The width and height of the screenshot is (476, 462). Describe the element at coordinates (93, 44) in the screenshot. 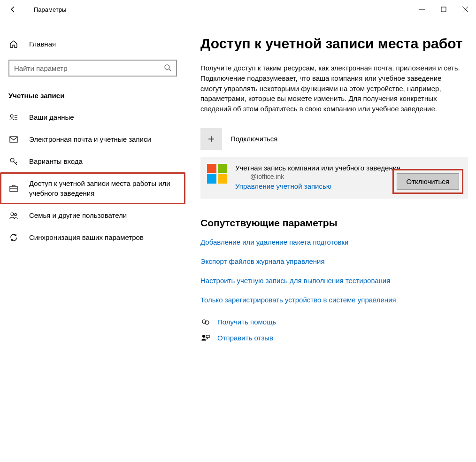

I see `sidebar-home: Главная` at that location.